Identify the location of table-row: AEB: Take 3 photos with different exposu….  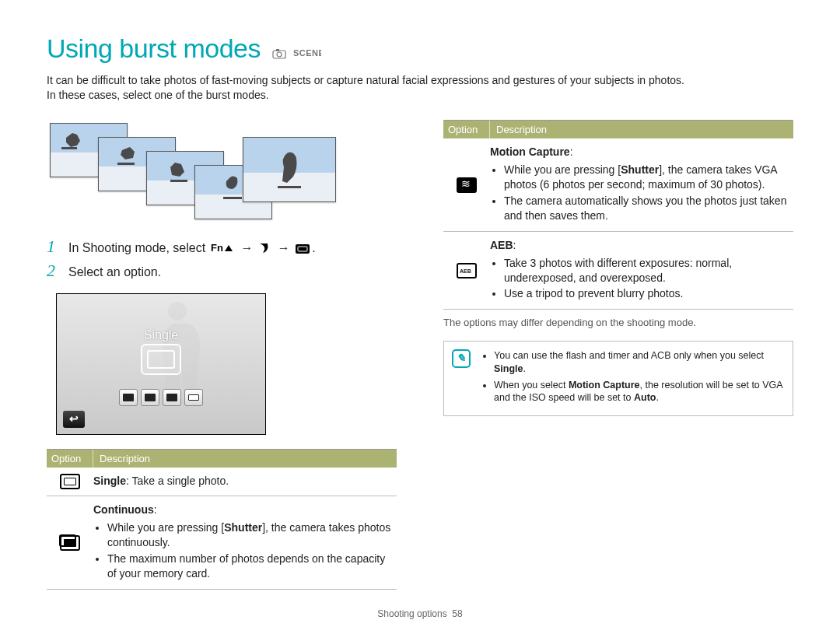
(618, 271).